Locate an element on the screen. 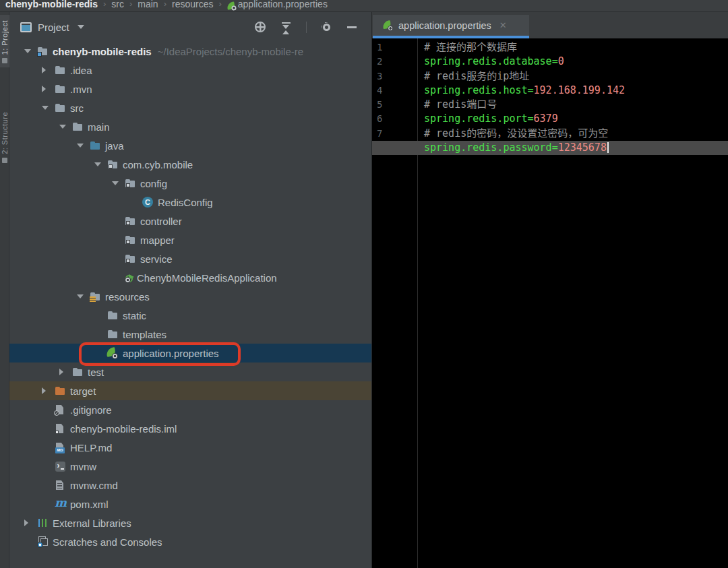 The width and height of the screenshot is (728, 568). tree-row-chenyb-mobile-redis: chenyb-mobile-redis~/IdeaProjects/chenyb… is located at coordinates (190, 51).